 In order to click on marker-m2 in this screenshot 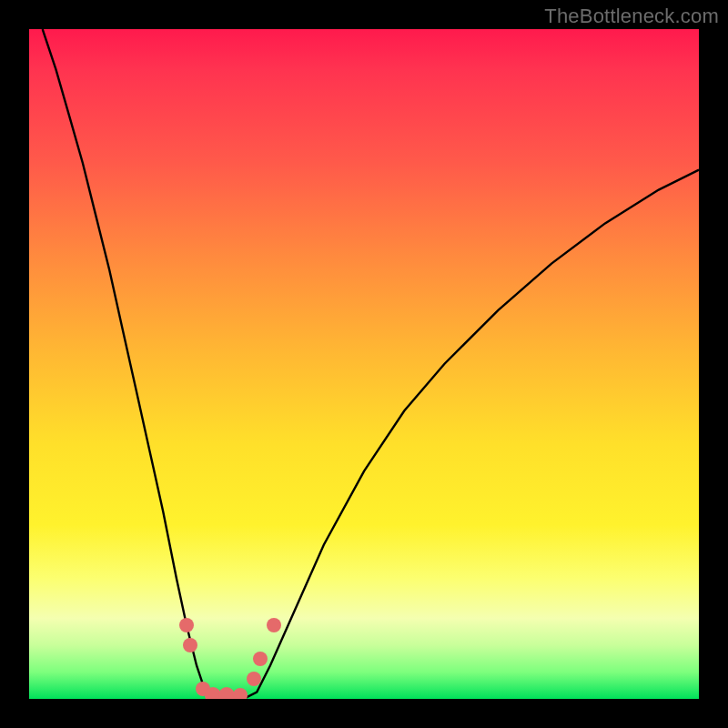, I will do `click(190, 645)`.